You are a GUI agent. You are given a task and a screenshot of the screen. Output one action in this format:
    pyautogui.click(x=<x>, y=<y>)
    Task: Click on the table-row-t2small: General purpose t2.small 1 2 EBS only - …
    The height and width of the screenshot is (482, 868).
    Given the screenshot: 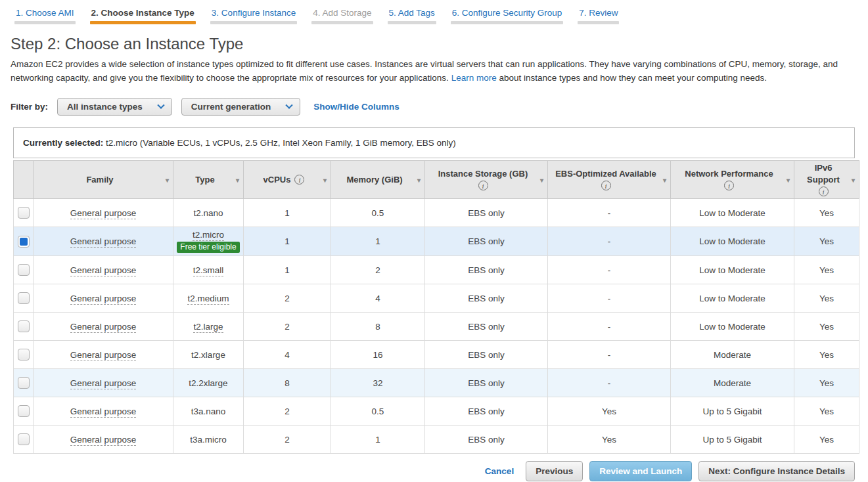 What is the action you would take?
    pyautogui.click(x=436, y=271)
    